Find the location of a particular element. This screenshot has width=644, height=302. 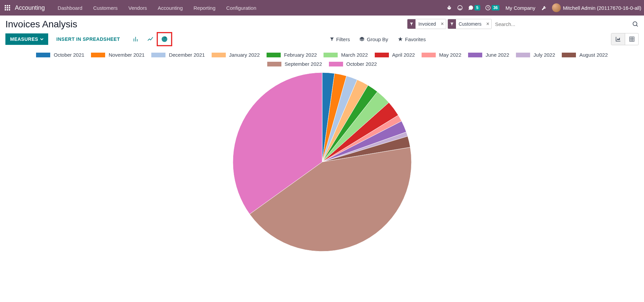

nav-item-vendors: Vendors is located at coordinates (137, 8).